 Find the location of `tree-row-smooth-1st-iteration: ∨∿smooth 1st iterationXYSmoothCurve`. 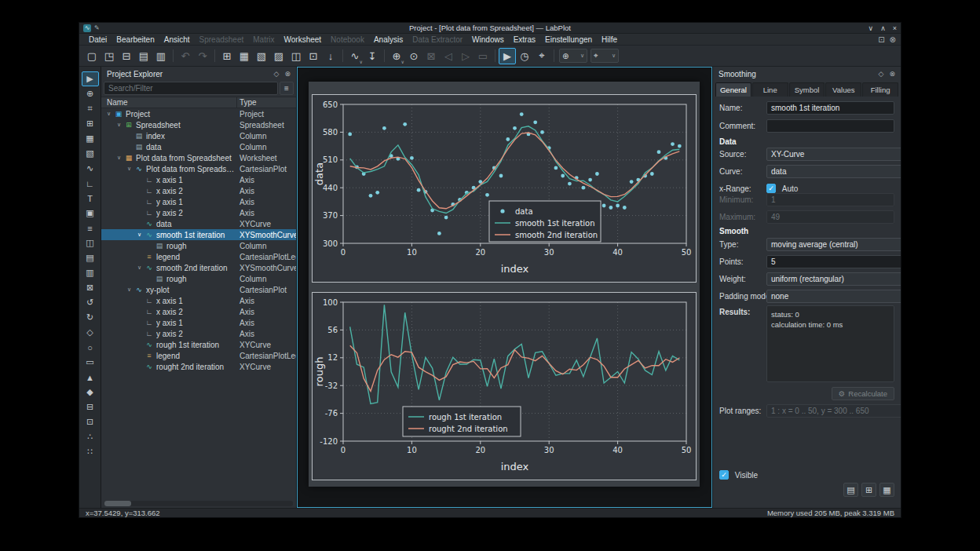

tree-row-smooth-1st-iteration: ∨∿smooth 1st iterationXYSmoothCurve is located at coordinates (199, 235).